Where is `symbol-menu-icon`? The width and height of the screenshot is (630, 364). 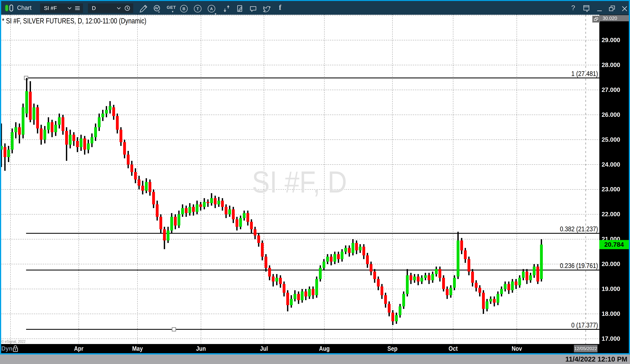
symbol-menu-icon is located at coordinates (78, 8).